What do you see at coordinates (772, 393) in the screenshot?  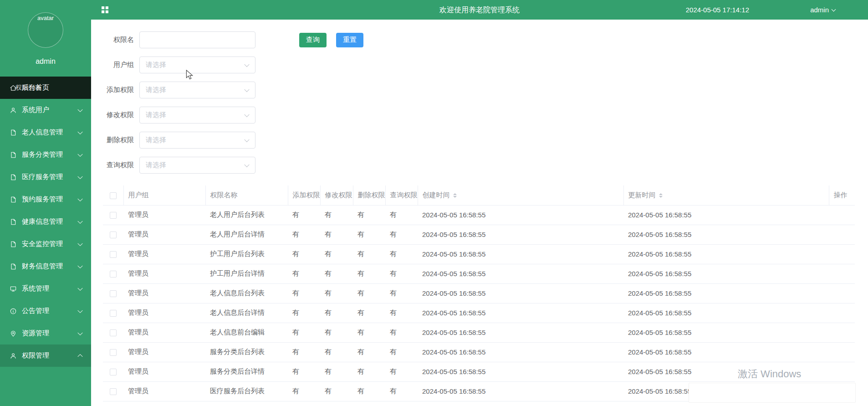 I see `overlay-box` at bounding box center [772, 393].